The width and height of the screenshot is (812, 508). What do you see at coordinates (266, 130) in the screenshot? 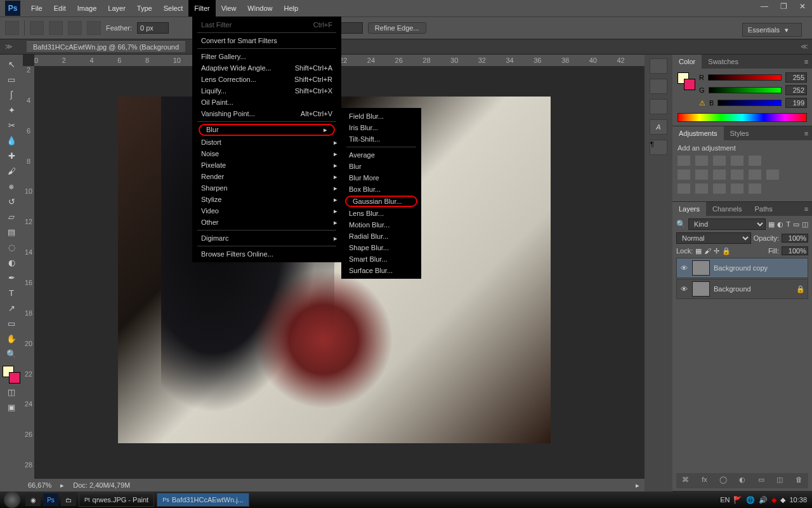
I see `menu-item-blur: Blur▸` at bounding box center [266, 130].